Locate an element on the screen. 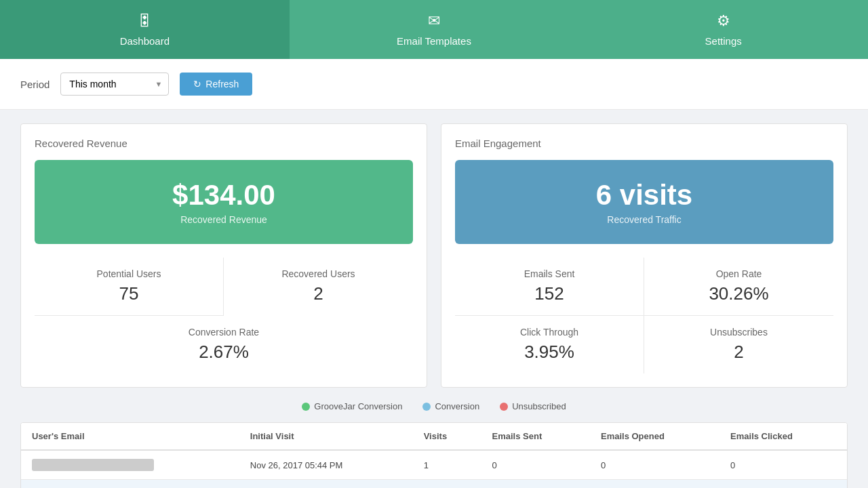  legend-dot-conversion is located at coordinates (427, 407).